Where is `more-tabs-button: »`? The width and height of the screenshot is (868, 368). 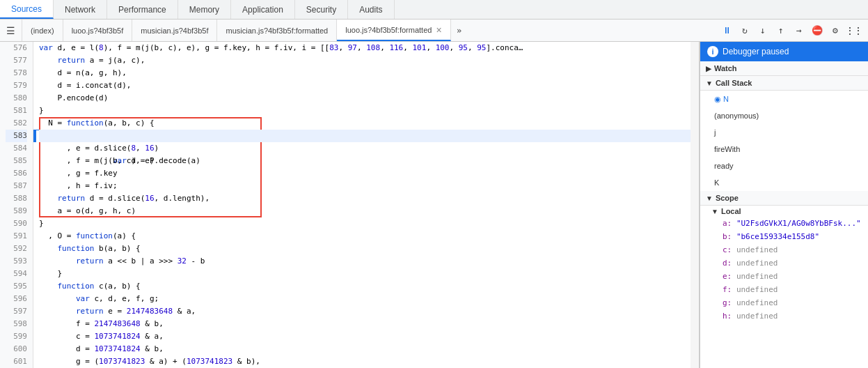 more-tabs-button: » is located at coordinates (459, 31).